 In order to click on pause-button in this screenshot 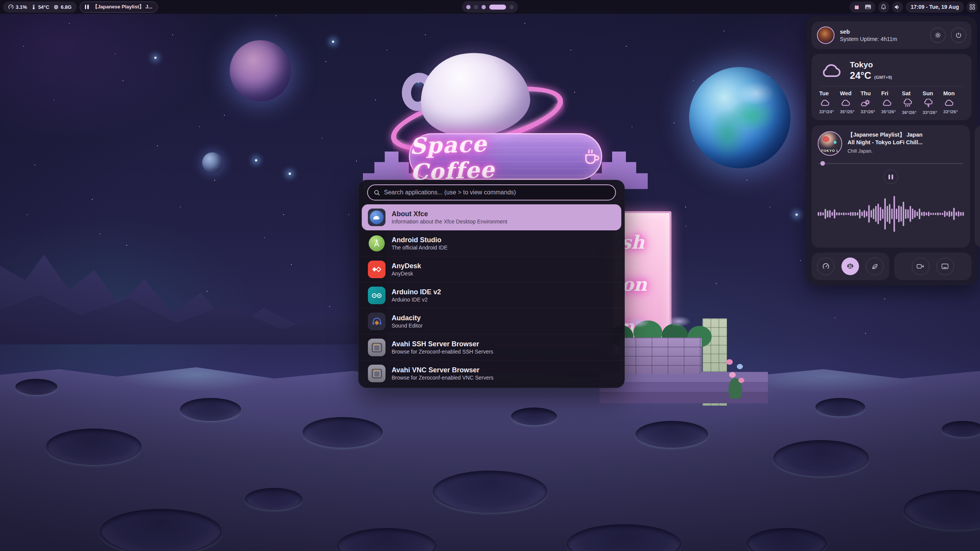, I will do `click(891, 177)`.